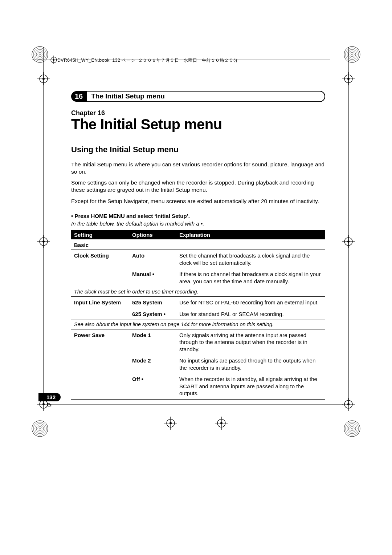 The height and width of the screenshot is (555, 392). I want to click on col-header-options: Options, so click(153, 235).